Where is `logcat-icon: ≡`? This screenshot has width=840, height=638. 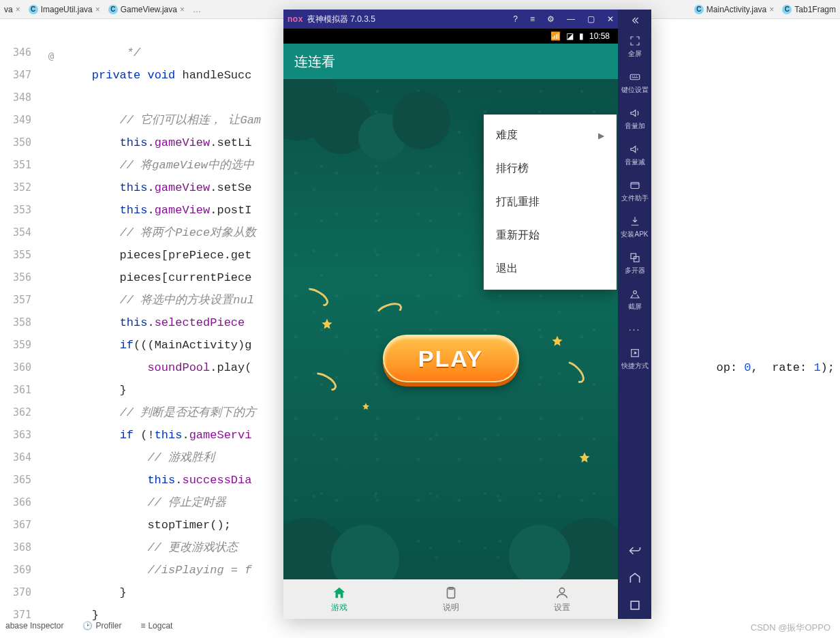 logcat-icon: ≡ is located at coordinates (143, 626).